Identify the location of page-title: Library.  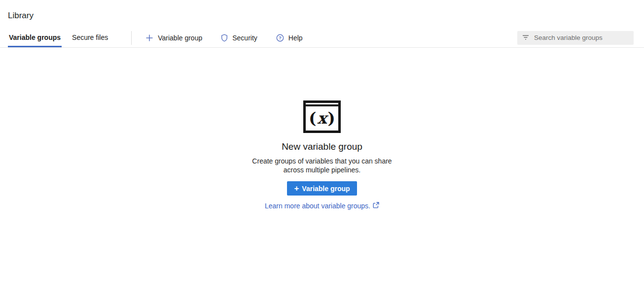
(326, 16).